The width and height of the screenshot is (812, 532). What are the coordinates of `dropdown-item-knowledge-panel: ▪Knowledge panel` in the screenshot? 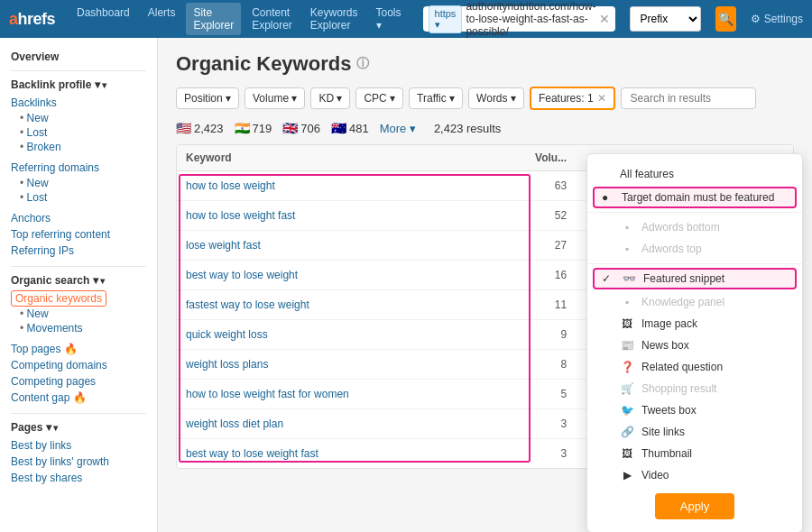 It's located at (695, 302).